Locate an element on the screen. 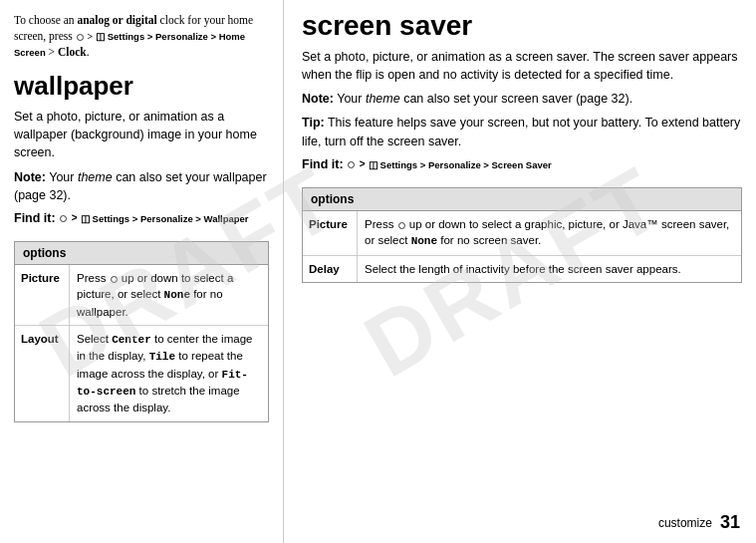 This screenshot has height=543, width=756. page-number: 31 is located at coordinates (730, 522).